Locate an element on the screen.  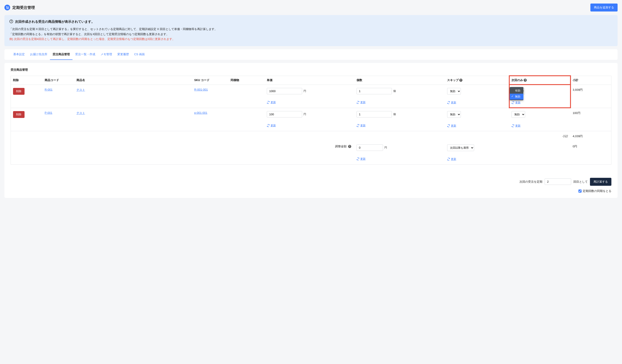
recalc-button: 再計算する is located at coordinates (601, 182).